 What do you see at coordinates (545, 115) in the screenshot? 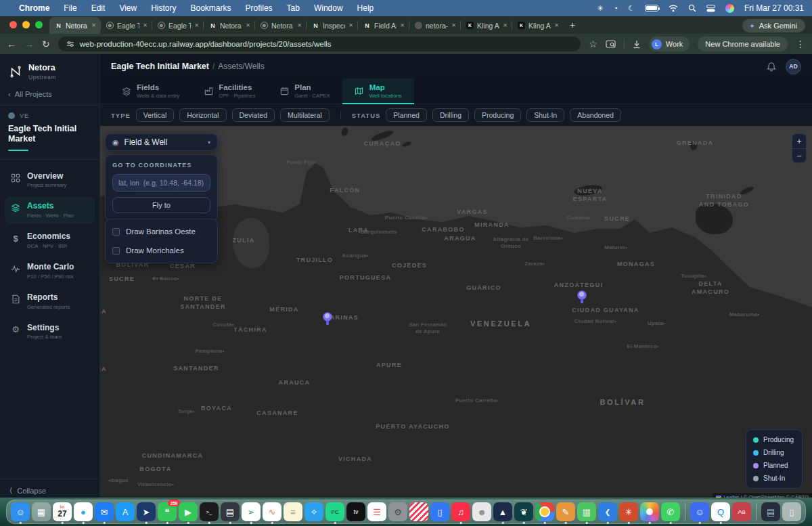
I see `status-filter-shut-in: Shut-In` at bounding box center [545, 115].